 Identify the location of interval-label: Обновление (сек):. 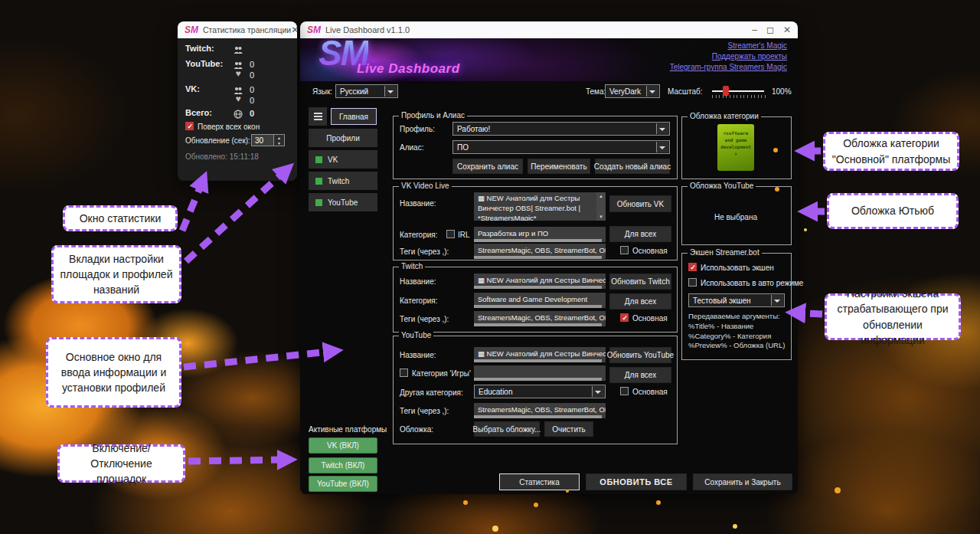
(217, 141).